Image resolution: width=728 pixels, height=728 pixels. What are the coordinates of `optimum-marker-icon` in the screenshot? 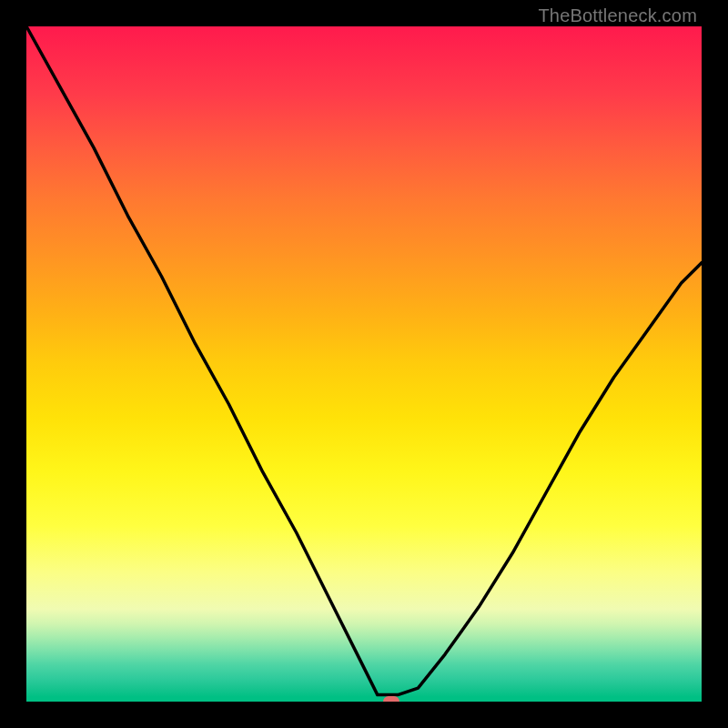 It's located at (391, 699).